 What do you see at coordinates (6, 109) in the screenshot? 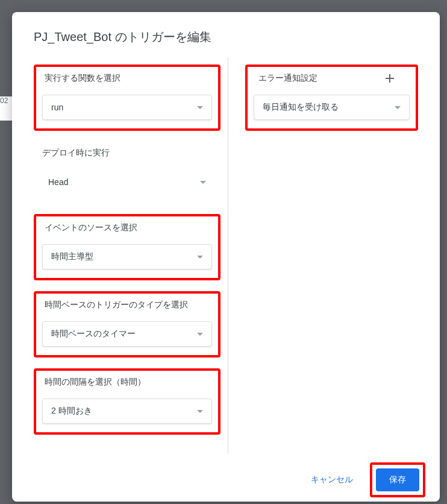
I see `background-fragment: 02` at bounding box center [6, 109].